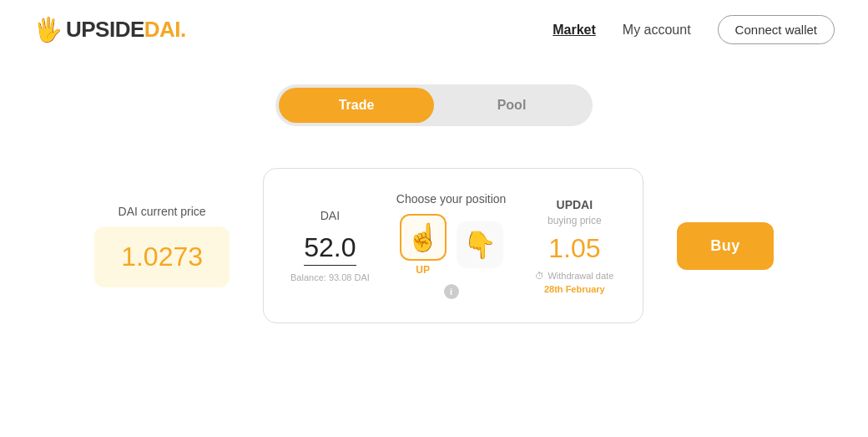 This screenshot has width=868, height=437. Describe the element at coordinates (480, 245) in the screenshot. I see `position-down-option: 👇` at that location.